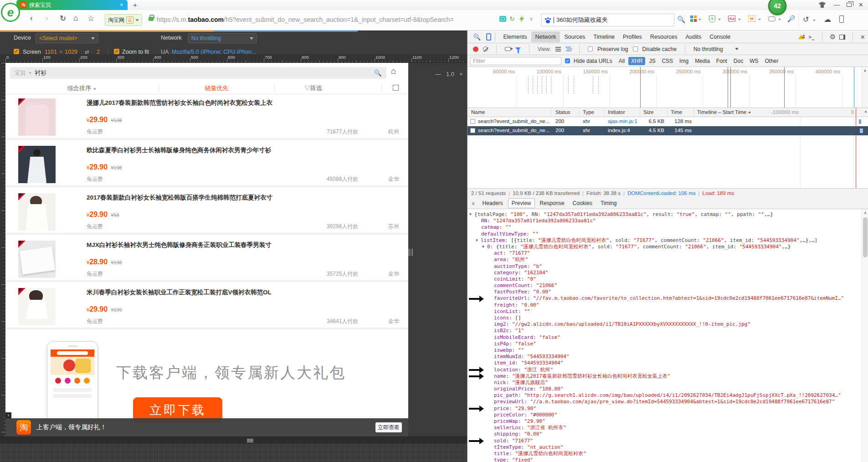 The height and width of the screenshot is (462, 868). Describe the element at coordinates (608, 20) in the screenshot. I see `search-box: 360如何隐藏收藏夹` at that location.